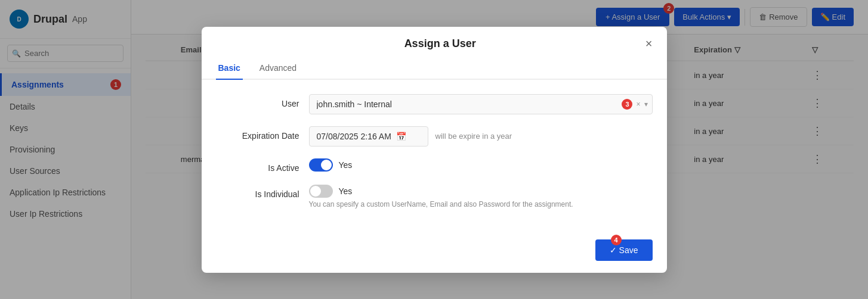  What do you see at coordinates (440, 44) in the screenshot?
I see `modal-title: Assign a User` at bounding box center [440, 44].